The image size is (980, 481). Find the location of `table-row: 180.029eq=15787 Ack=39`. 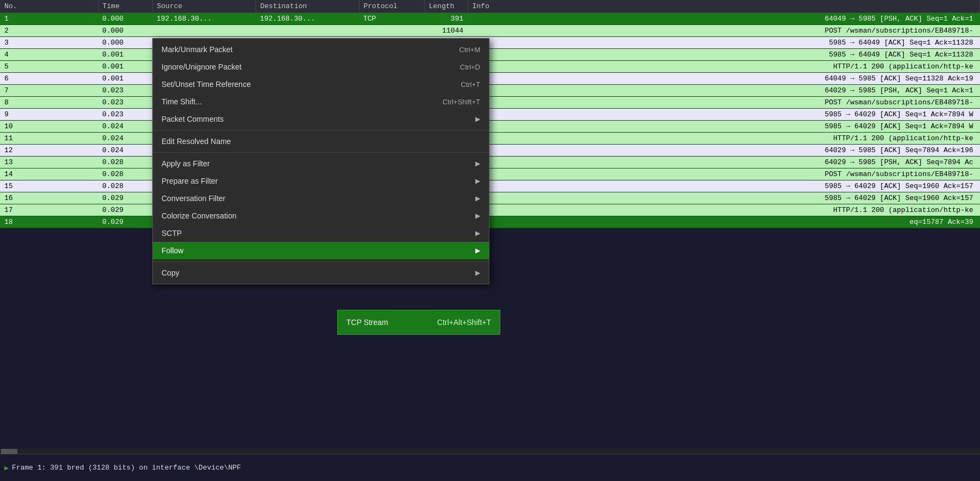

table-row: 180.029eq=15787 Ack=39 is located at coordinates (490, 222).